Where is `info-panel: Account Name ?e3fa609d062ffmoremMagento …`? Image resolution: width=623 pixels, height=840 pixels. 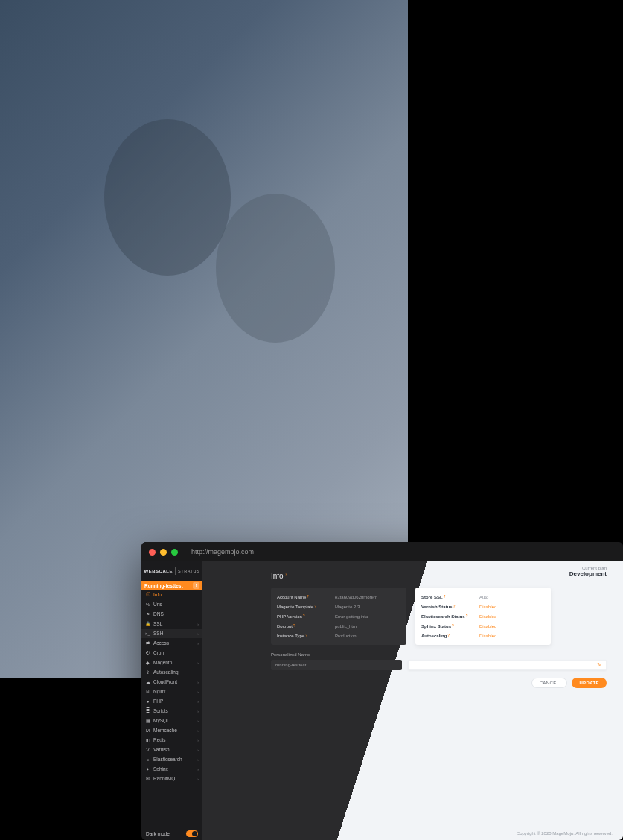
info-panel: Account Name ?e3fa609d062ffmoremMagento … is located at coordinates (339, 617).